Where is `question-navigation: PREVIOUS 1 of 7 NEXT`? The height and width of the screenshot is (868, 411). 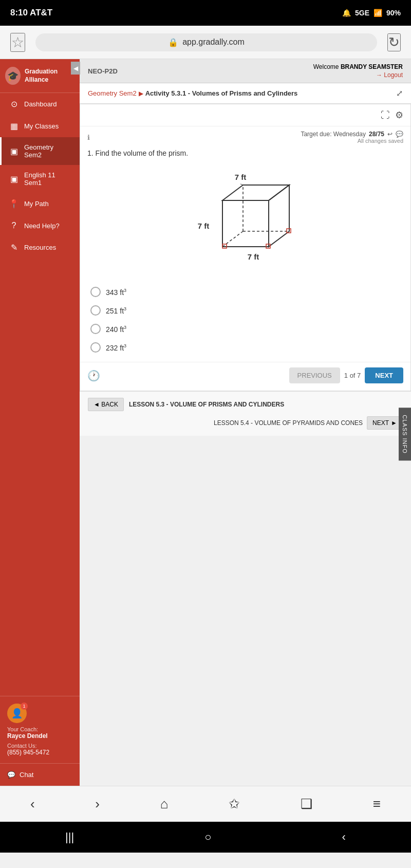
question-navigation: PREVIOUS 1 of 7 NEXT is located at coordinates (346, 375).